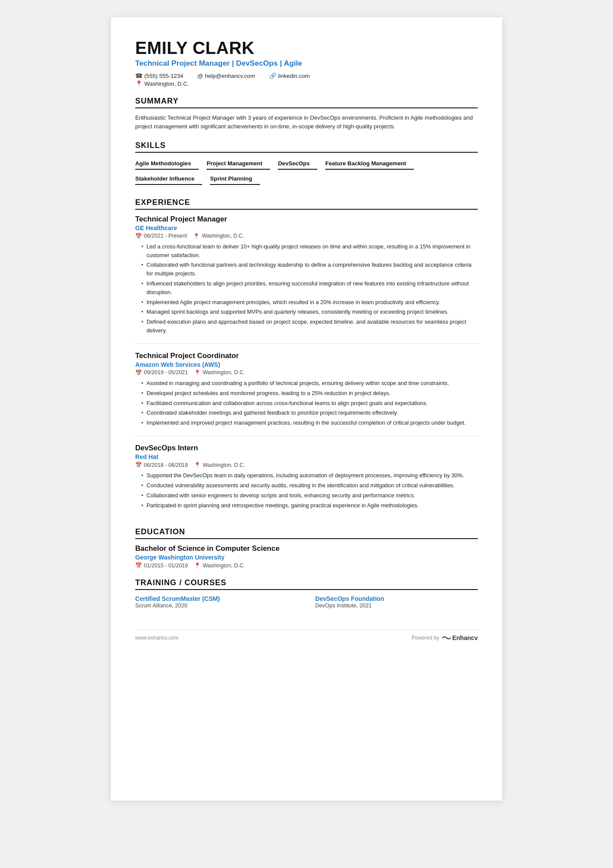  I want to click on bullet-item: Implemented and improved project managem…, so click(310, 423).